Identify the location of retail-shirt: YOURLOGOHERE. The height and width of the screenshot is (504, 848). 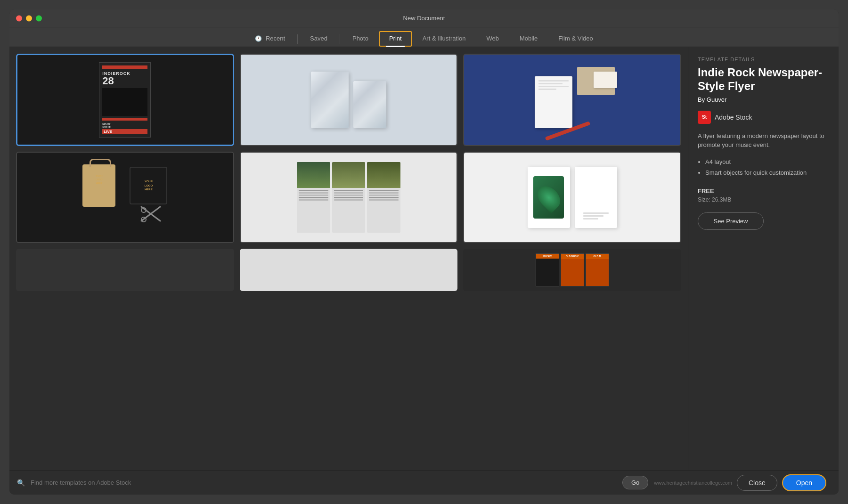
(148, 186).